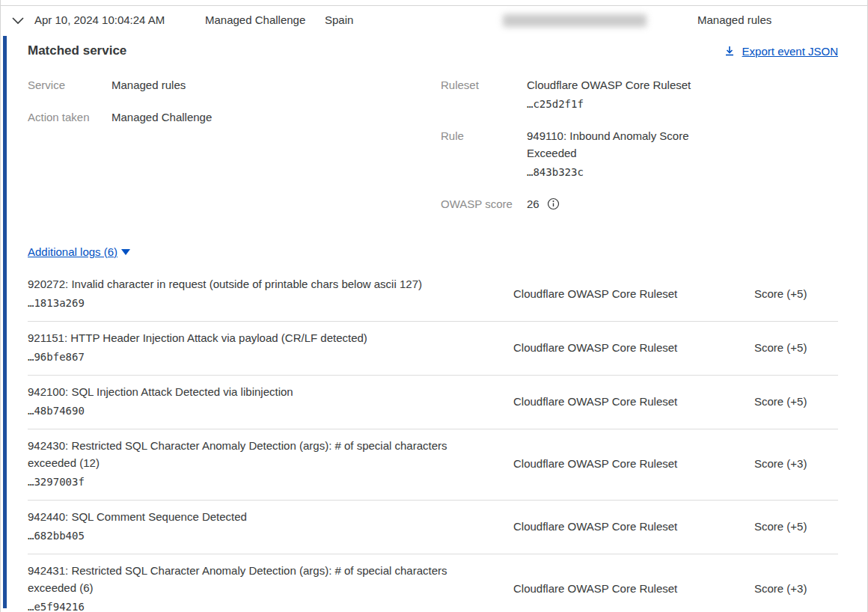 The image size is (868, 612). I want to click on additional-logs-label: Additional logs (6), so click(73, 251).